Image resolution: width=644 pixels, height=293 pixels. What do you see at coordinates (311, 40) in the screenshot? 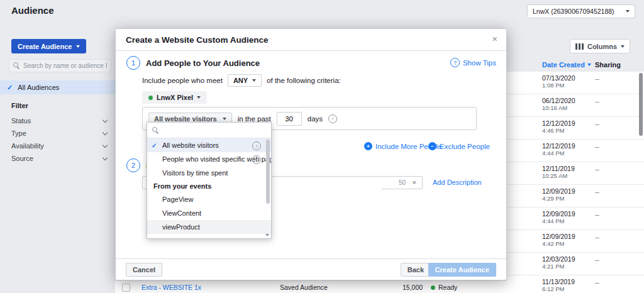
I see `modal-header: Create a Website Custom Audience` at bounding box center [311, 40].